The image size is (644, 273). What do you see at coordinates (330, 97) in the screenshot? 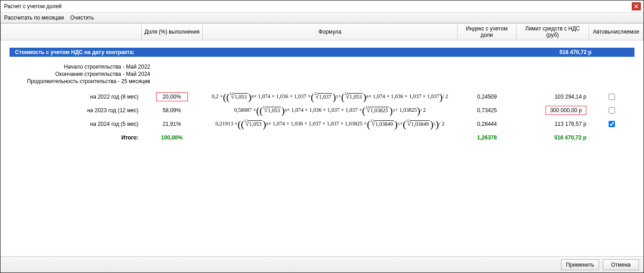
I see `row-formula: 0,2 × ((12√1,053)8 × 1,074 × 1,036 × 1,0…` at bounding box center [330, 97].